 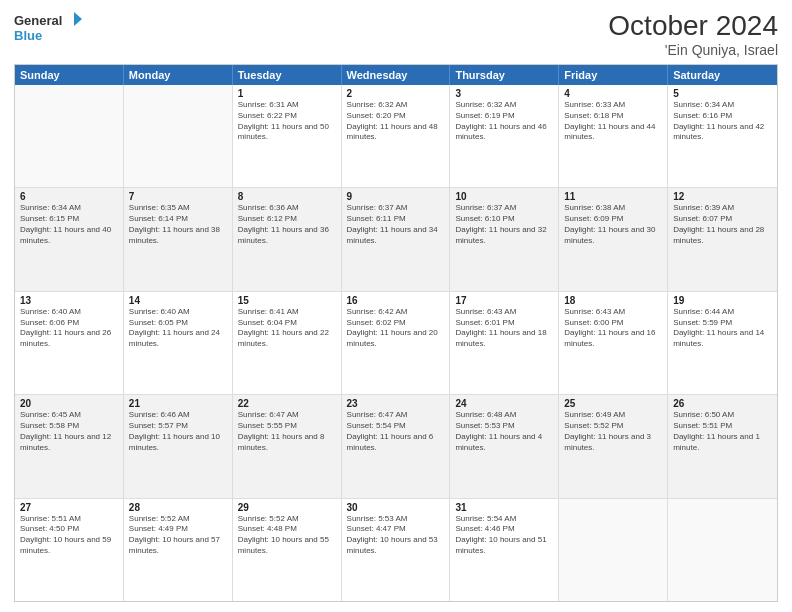 What do you see at coordinates (178, 75) in the screenshot?
I see `header-monday: Monday` at bounding box center [178, 75].